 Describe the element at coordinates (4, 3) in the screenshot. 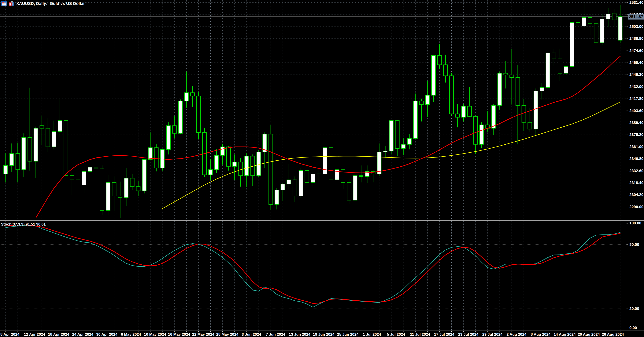

I see `window-properties-icon` at that location.